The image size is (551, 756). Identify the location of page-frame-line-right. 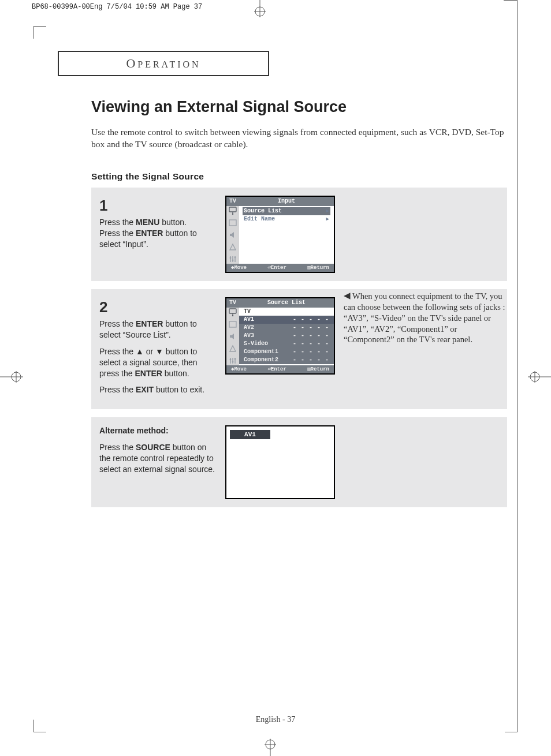
(518, 364).